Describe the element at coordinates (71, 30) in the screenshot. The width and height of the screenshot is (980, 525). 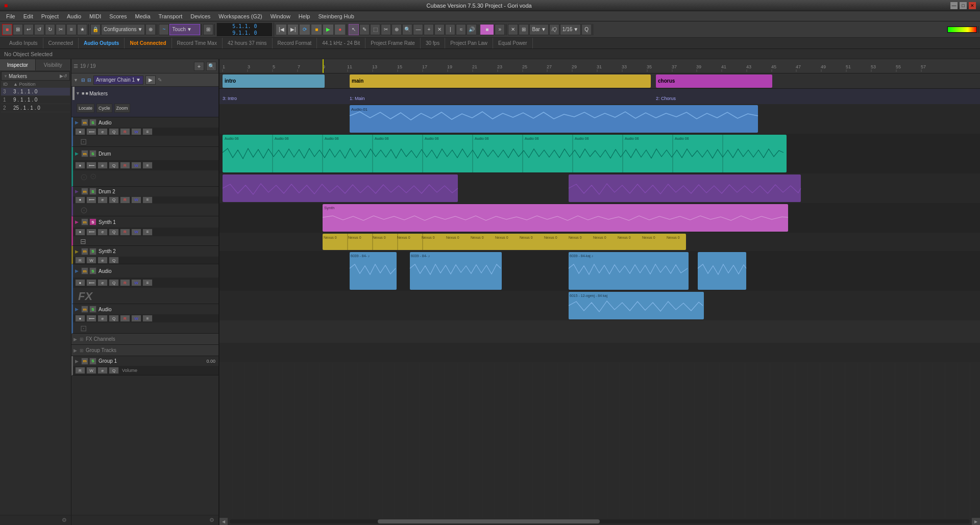
I see `toolbar-btn-5: ≡` at that location.